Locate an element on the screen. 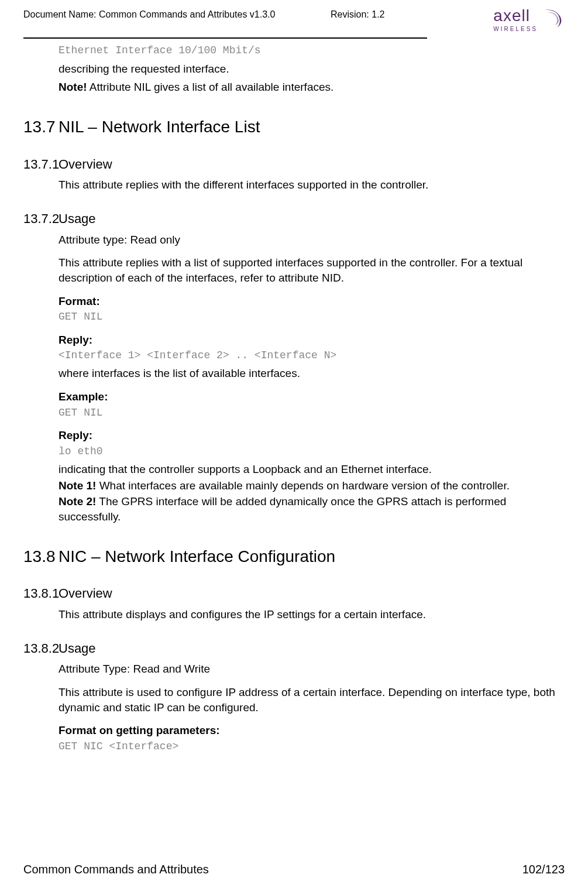 Image resolution: width=588 pixels, height=888 pixels. attr-type-text: Attribute type: Read only is located at coordinates (309, 240).